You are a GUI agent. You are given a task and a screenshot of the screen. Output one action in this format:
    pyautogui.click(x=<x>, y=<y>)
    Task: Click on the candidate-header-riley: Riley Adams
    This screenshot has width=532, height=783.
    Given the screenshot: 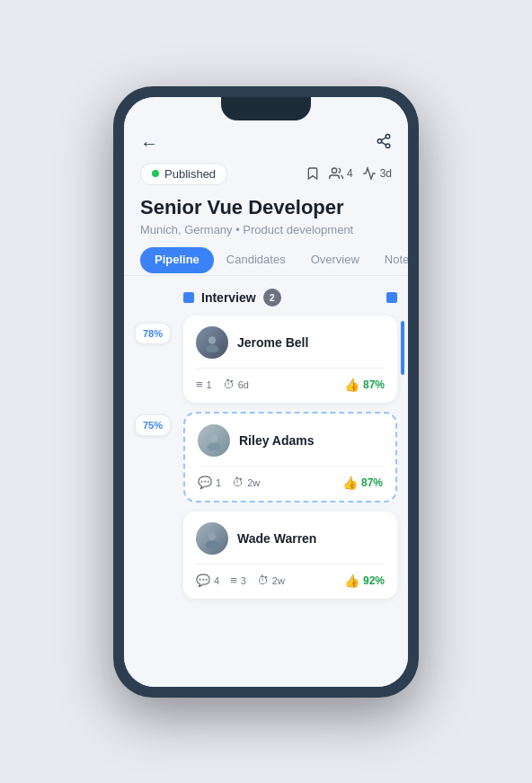 What is the action you would take?
    pyautogui.click(x=290, y=440)
    